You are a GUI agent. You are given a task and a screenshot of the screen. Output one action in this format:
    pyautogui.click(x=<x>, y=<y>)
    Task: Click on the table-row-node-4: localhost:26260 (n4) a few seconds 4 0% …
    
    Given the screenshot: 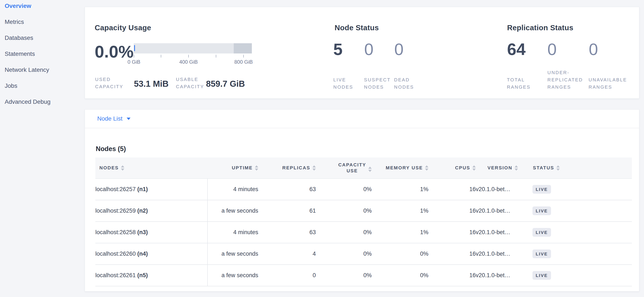 What is the action you would take?
    pyautogui.click(x=364, y=254)
    